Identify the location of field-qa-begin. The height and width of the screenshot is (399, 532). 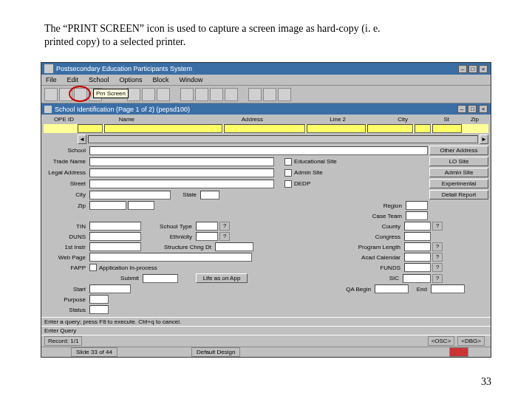
(392, 289).